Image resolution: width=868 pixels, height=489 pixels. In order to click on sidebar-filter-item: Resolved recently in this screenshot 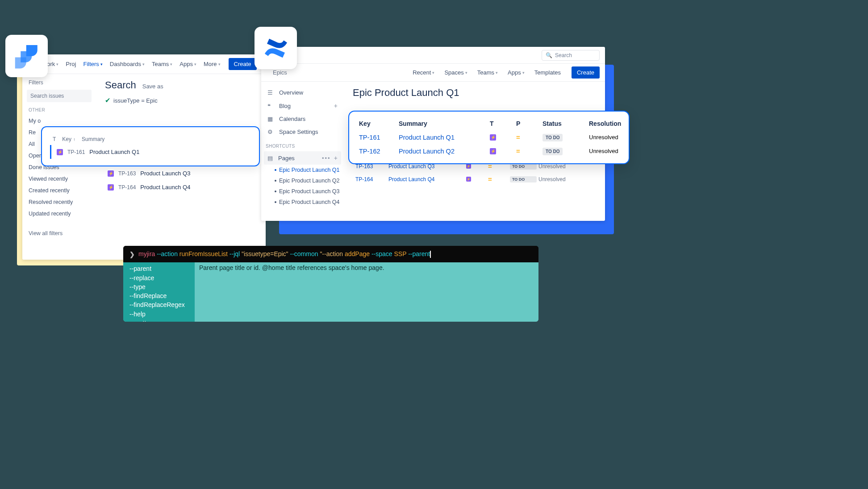, I will do `click(59, 202)`.